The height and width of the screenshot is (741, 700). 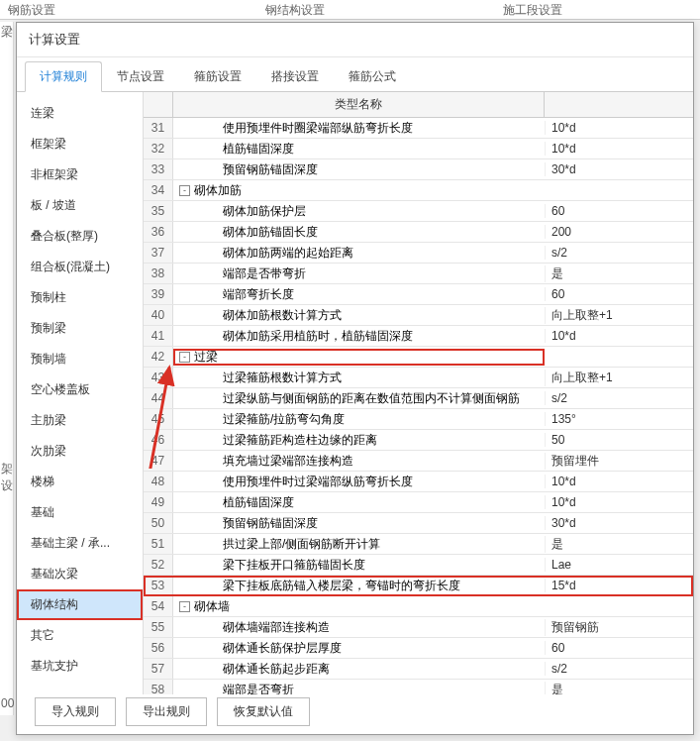 I want to click on row-label-cell: 过梁箍筋距构造柱边缘的距离, so click(x=358, y=440).